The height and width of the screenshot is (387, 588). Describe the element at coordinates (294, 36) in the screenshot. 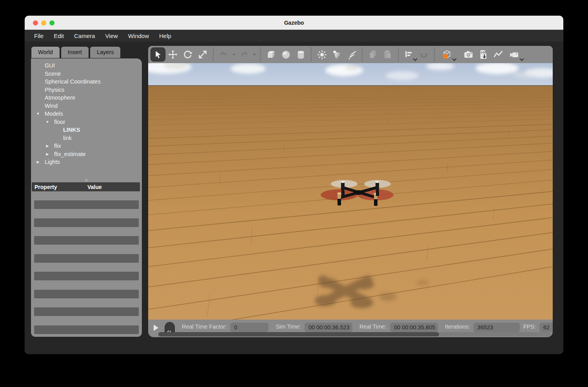

I see `menubar: File Edit Camera View Window Help` at that location.